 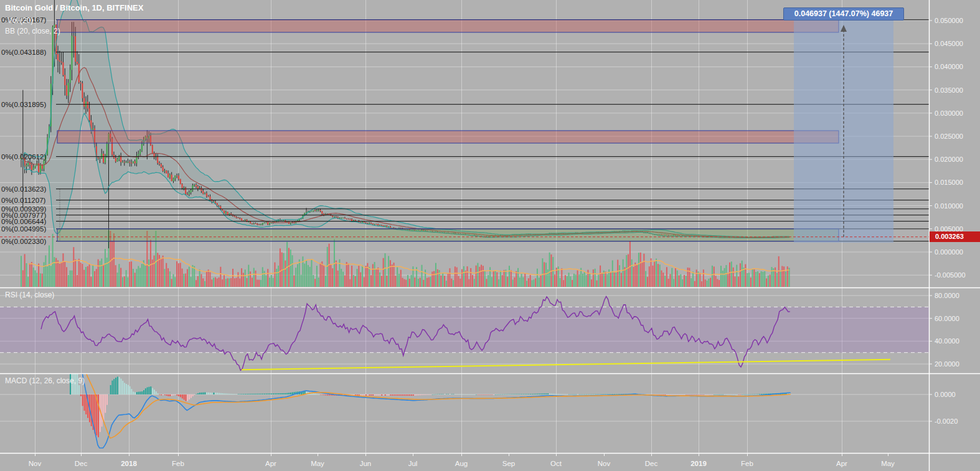 What do you see at coordinates (947, 296) in the screenshot?
I see `svg-text: 80.0000` at bounding box center [947, 296].